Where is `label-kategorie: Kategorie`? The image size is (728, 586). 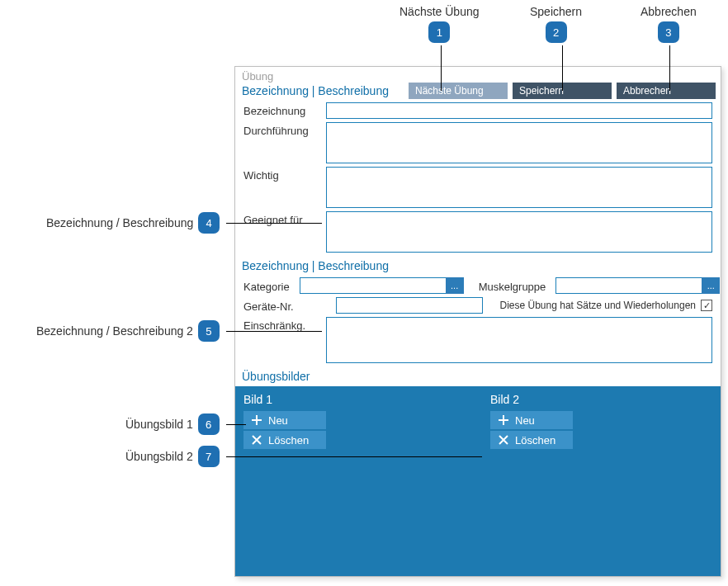
label-kategorie: Kategorie is located at coordinates (267, 286).